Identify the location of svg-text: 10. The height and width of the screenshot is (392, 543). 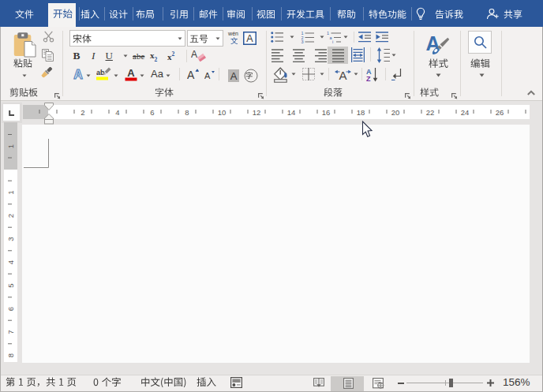
(223, 112).